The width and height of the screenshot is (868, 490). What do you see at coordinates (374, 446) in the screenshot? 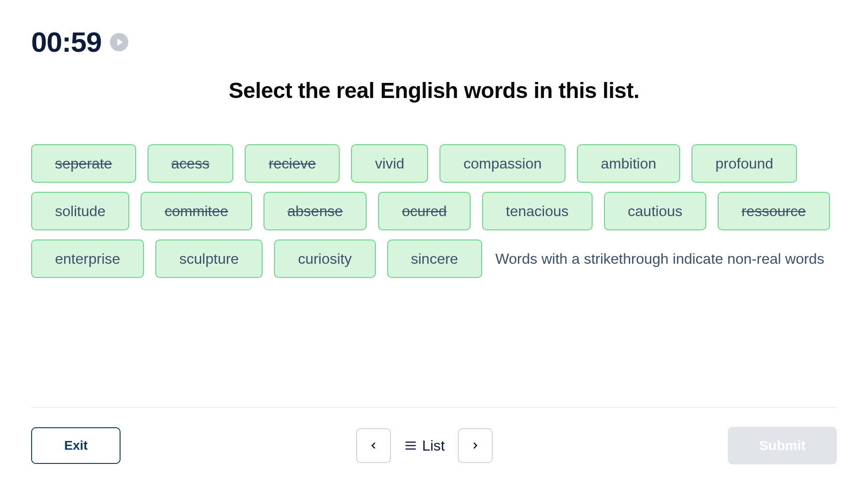
I see `chevron-left-icon` at bounding box center [374, 446].